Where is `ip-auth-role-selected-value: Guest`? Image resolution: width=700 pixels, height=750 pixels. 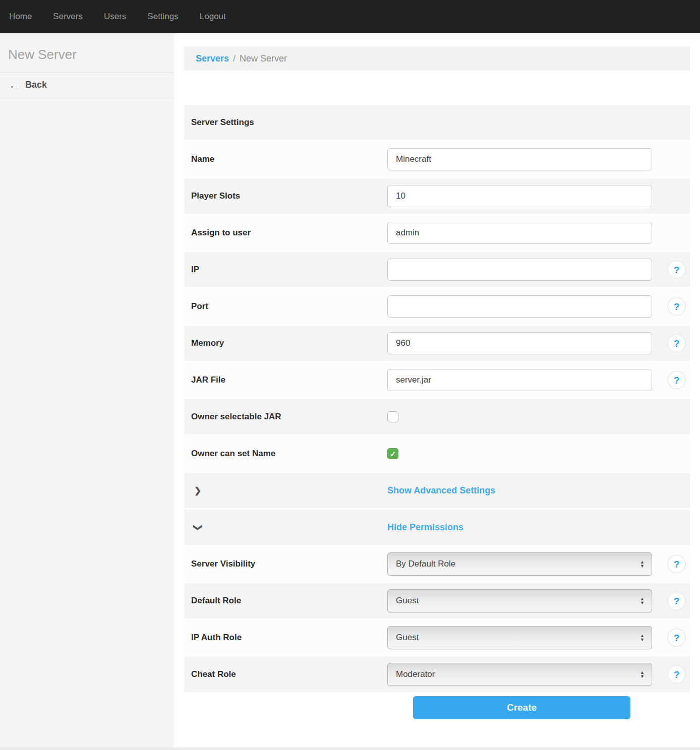 ip-auth-role-selected-value: Guest is located at coordinates (407, 638).